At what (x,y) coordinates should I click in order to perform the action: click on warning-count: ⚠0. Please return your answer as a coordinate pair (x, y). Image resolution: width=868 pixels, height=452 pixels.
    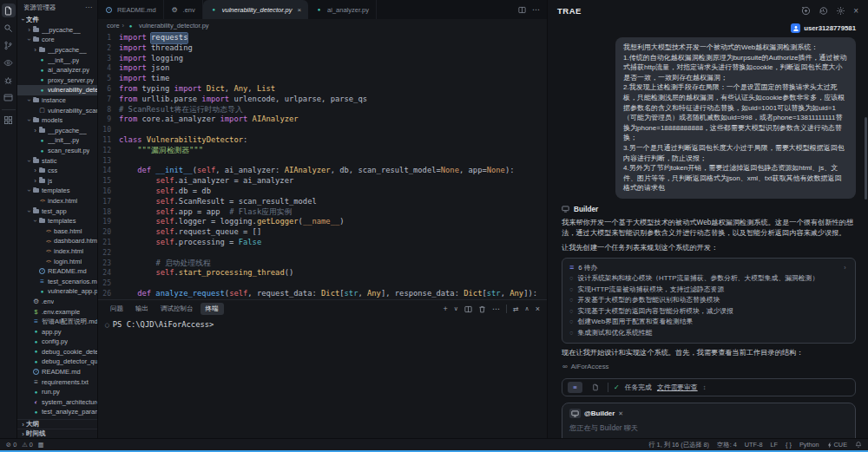
    Looking at the image, I should click on (28, 444).